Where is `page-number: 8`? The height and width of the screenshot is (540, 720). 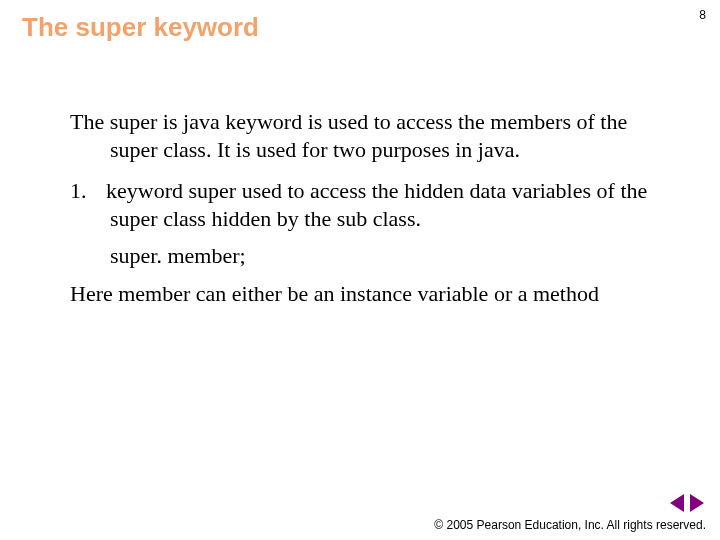
page-number: 8 is located at coordinates (702, 15).